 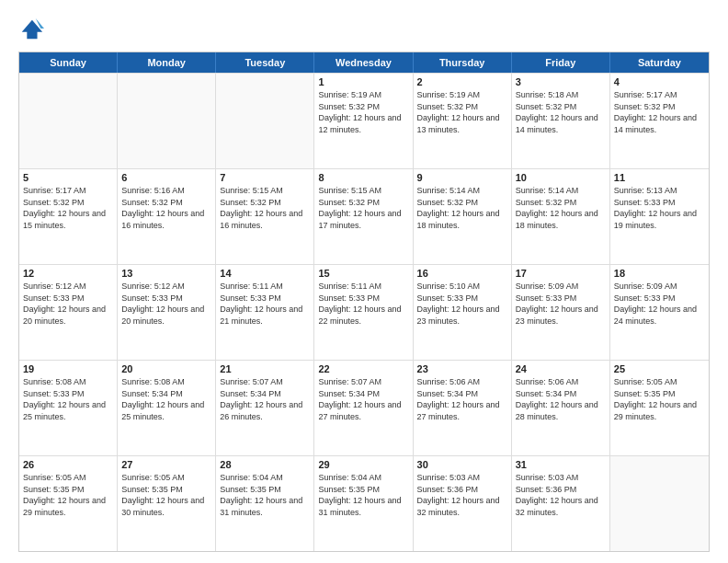 What do you see at coordinates (68, 465) in the screenshot?
I see `day-number: 26` at bounding box center [68, 465].